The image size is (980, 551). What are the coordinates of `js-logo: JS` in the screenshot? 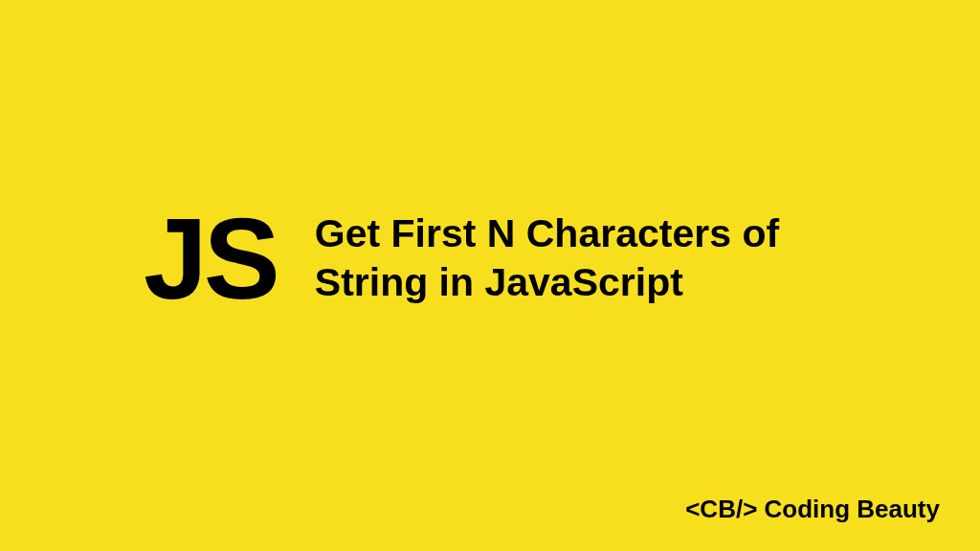 It's located at (211, 258).